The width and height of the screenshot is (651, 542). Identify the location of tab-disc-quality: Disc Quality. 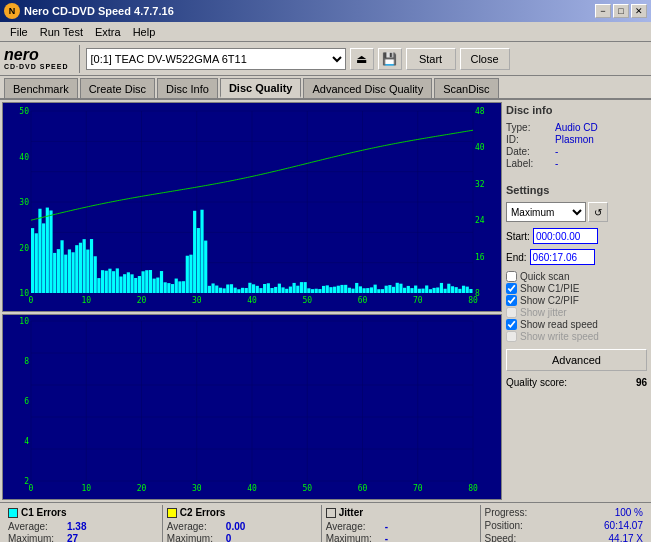
(261, 88).